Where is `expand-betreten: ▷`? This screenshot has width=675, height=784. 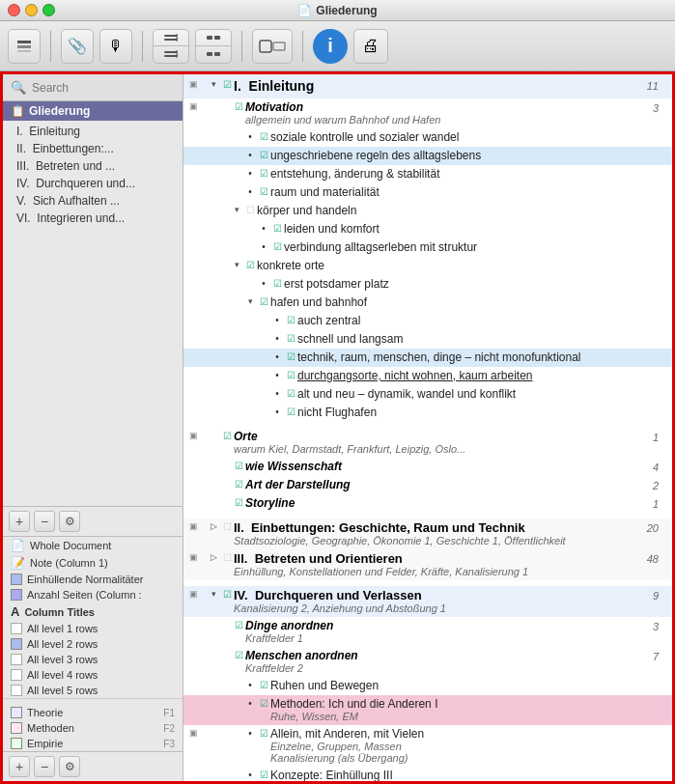 expand-betreten: ▷ is located at coordinates (213, 556).